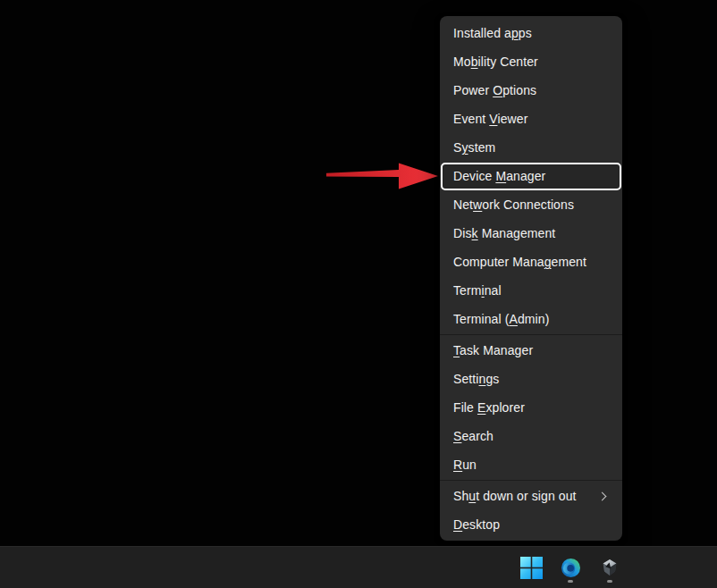 The width and height of the screenshot is (717, 588). Describe the element at coordinates (531, 205) in the screenshot. I see `menu-item-network-connections: Network Connections` at that location.